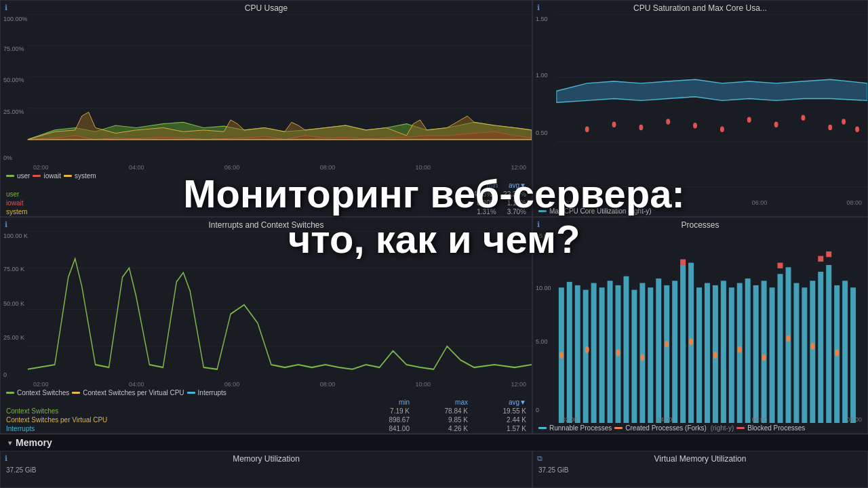 The image size is (868, 488). I want to click on memory-section-label: Memory, so click(34, 443).